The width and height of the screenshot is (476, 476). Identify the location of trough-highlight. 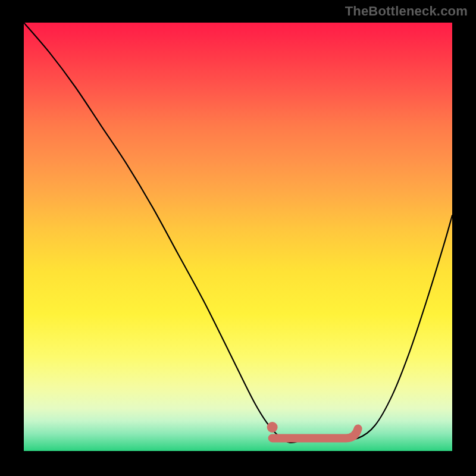
(315, 433).